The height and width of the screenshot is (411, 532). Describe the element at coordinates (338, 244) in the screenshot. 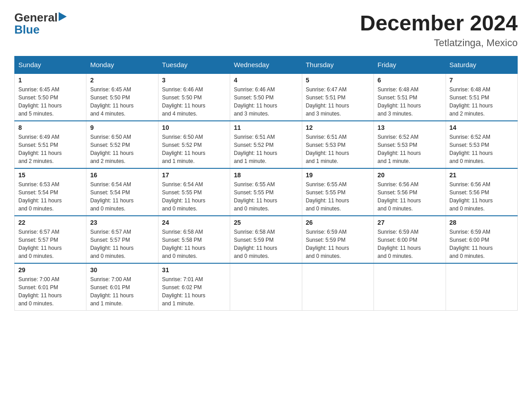

I see `day-info: Sunrise: 6:59 AMSunset: 5:59 PMDaylight:…` at that location.